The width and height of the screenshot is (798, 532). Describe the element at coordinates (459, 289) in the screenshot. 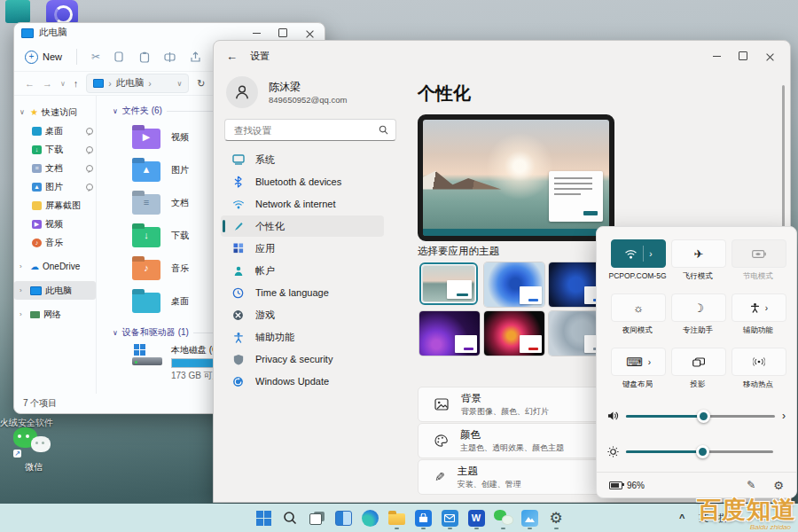

I see `theme-mini-window` at that location.